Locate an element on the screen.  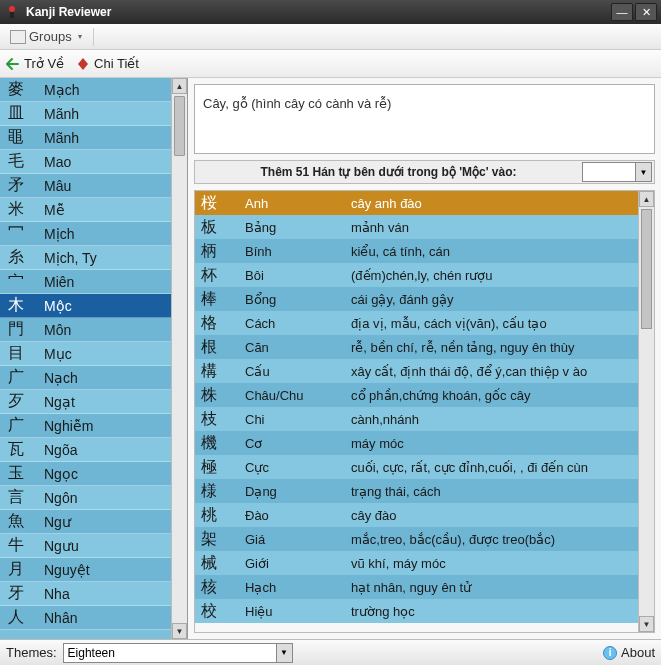
radical-row: 瓦Ngõa is located at coordinates (86, 450).